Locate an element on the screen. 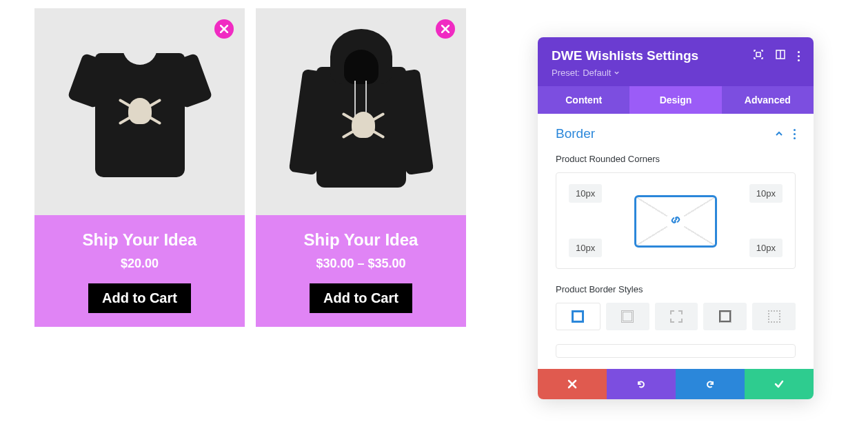 This screenshot has height=422, width=868. hoodie-graphic is located at coordinates (361, 112).